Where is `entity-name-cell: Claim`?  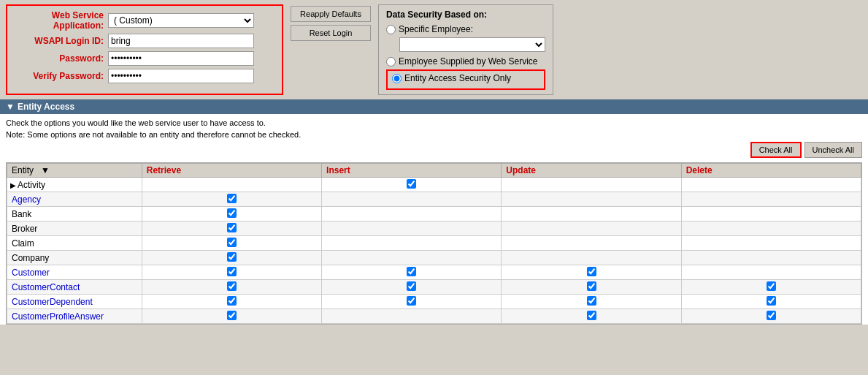 entity-name-cell: Claim is located at coordinates (74, 243).